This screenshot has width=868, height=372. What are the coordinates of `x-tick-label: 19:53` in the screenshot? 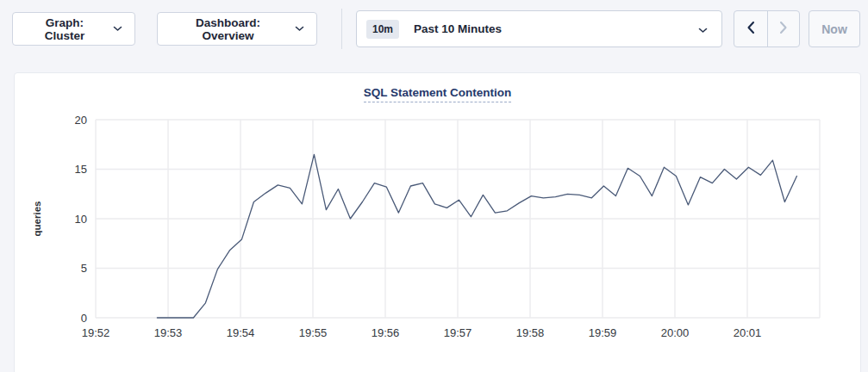 It's located at (169, 332).